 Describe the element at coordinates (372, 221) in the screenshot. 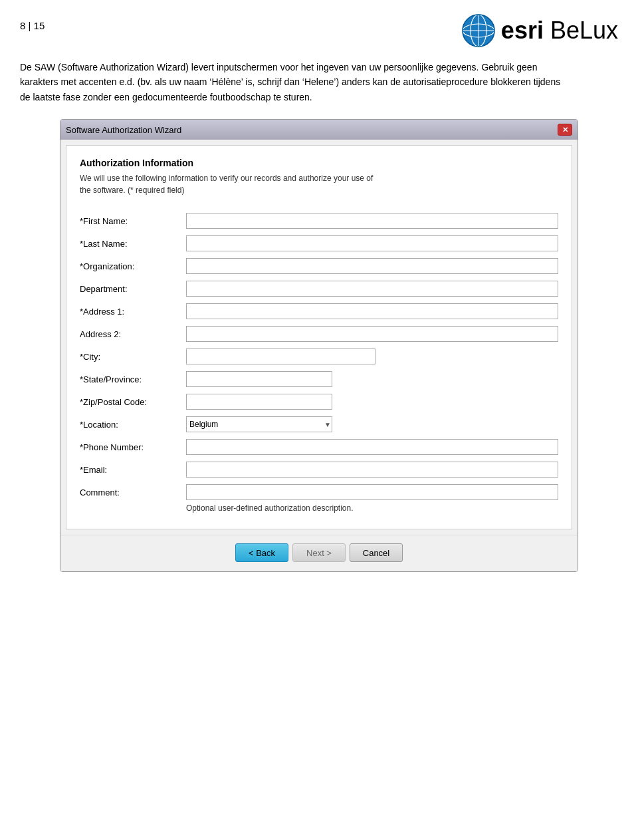

I see `first-name-input` at that location.